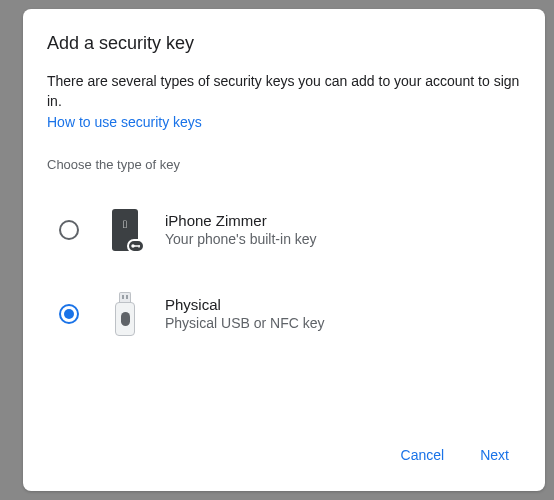 Image resolution: width=554 pixels, height=500 pixels. I want to click on option-label: Physical, so click(244, 305).